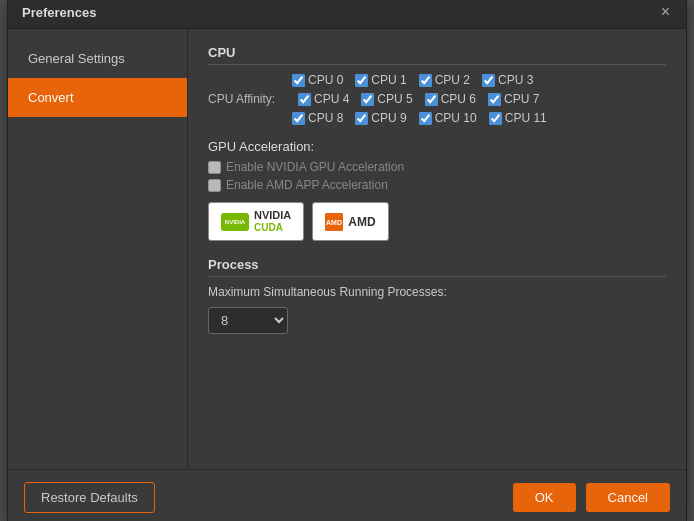  I want to click on amd-btn-label: AMD, so click(362, 222).